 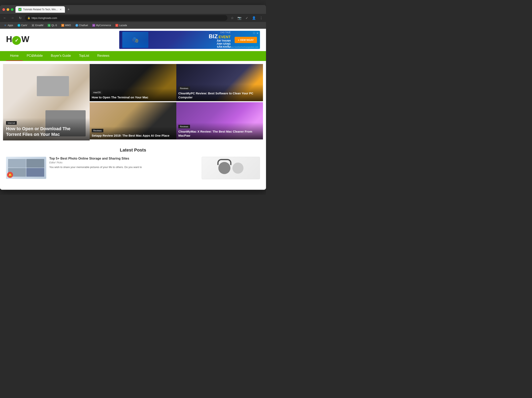 I want to click on tab-close-button: ✕, so click(x=61, y=9).